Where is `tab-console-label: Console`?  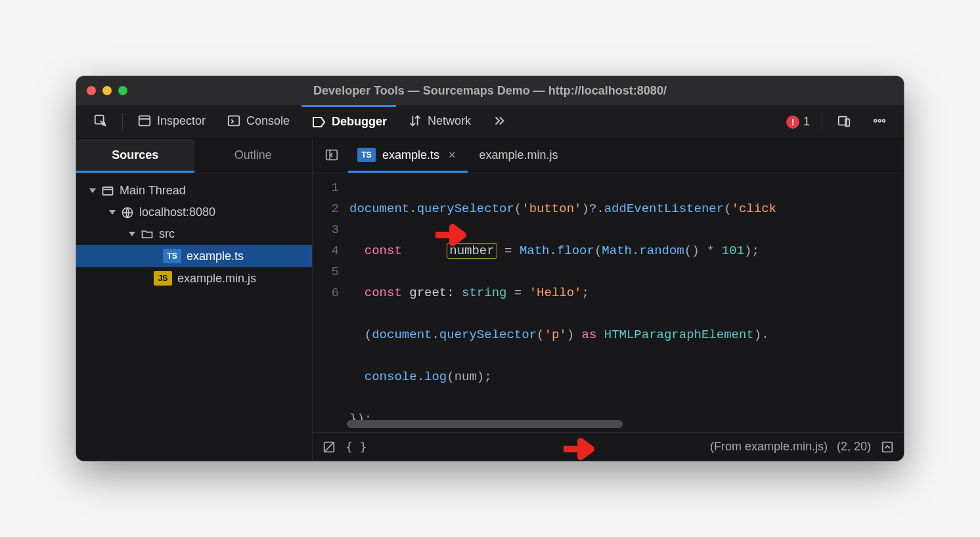
tab-console-label: Console is located at coordinates (268, 121).